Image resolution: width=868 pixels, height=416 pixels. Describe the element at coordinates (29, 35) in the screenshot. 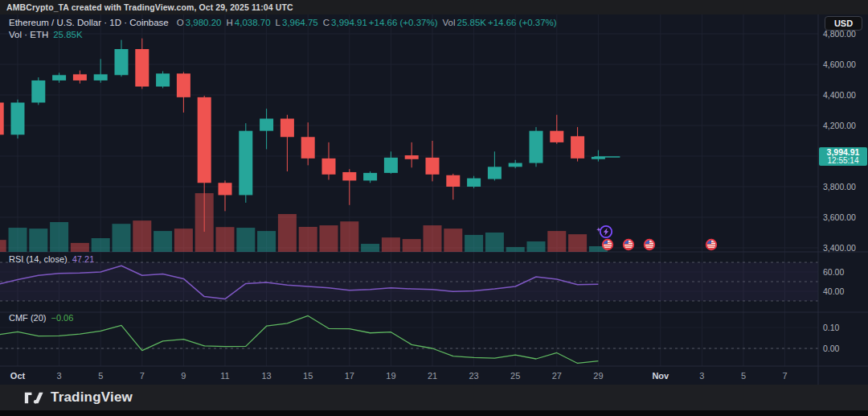

I see `volume-legend-label: Vol · ETH` at that location.